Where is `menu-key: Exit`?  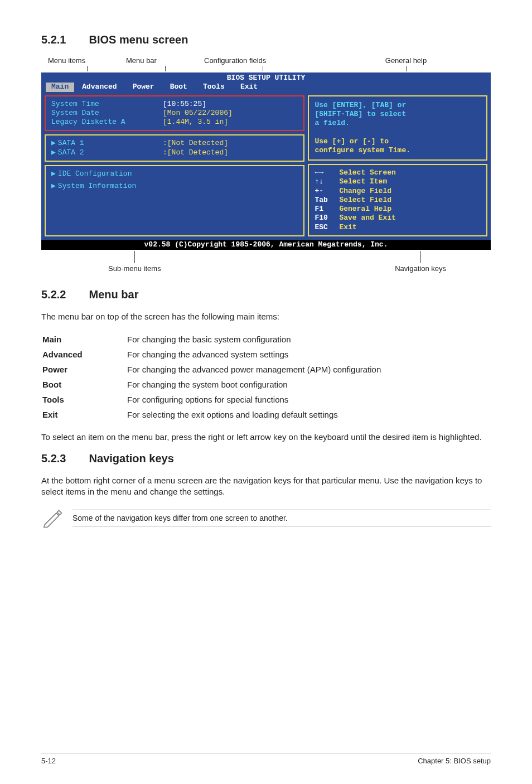
menu-key: Exit is located at coordinates (84, 415).